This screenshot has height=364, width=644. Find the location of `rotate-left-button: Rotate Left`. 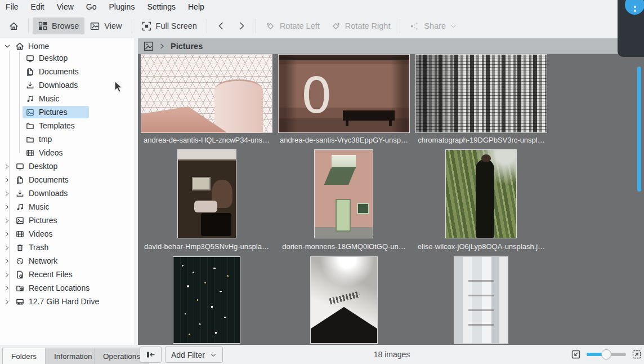

rotate-left-button: Rotate Left is located at coordinates (293, 26).